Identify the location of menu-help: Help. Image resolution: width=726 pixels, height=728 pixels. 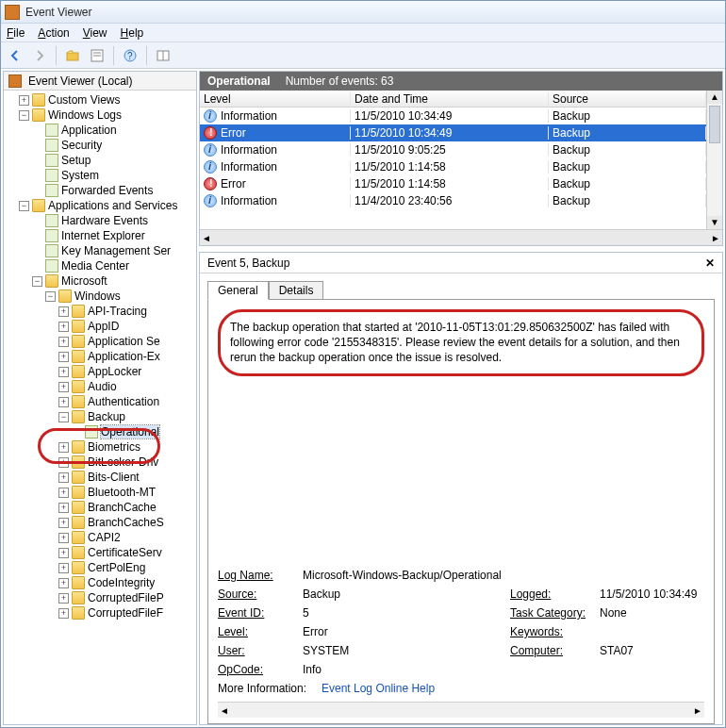
(132, 33).